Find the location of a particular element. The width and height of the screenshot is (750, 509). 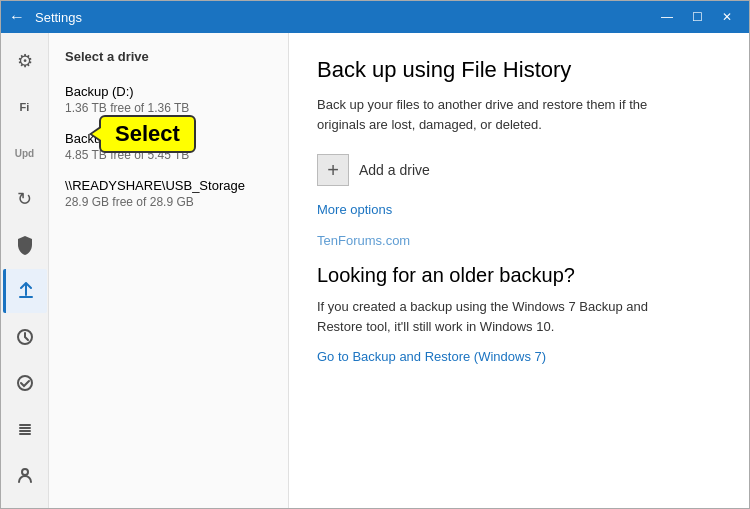

add-drive-button: + Add a drive is located at coordinates (519, 170).